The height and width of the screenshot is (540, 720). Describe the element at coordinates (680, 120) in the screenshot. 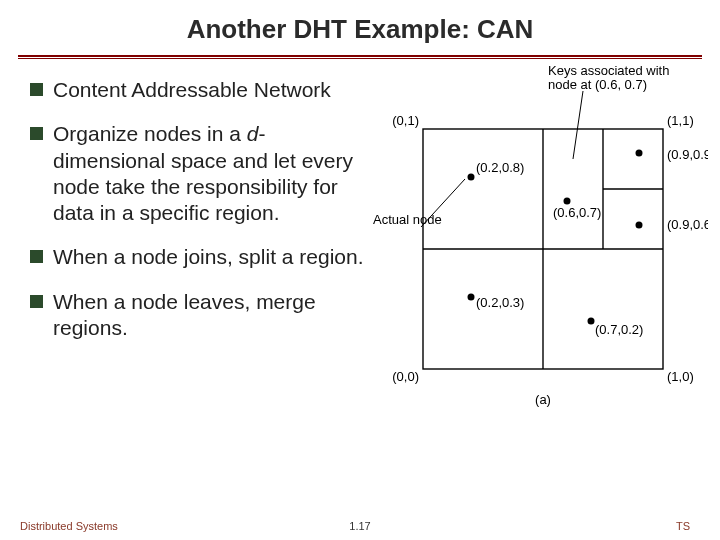

I see `corner-label: (1,1)` at that location.